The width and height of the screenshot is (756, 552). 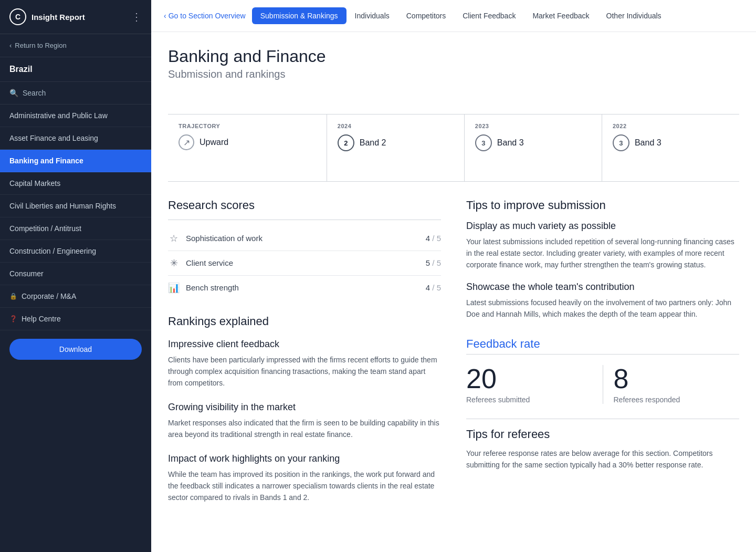 What do you see at coordinates (302, 288) in the screenshot?
I see `score-label: Bench strength` at bounding box center [302, 288].